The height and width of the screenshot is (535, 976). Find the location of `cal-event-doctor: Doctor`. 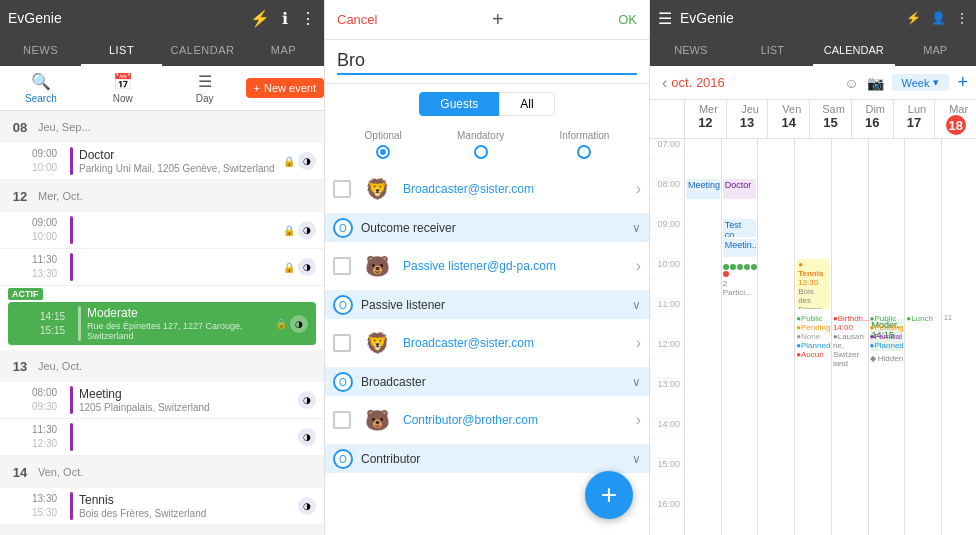

cal-event-doctor: Doctor is located at coordinates (740, 189).